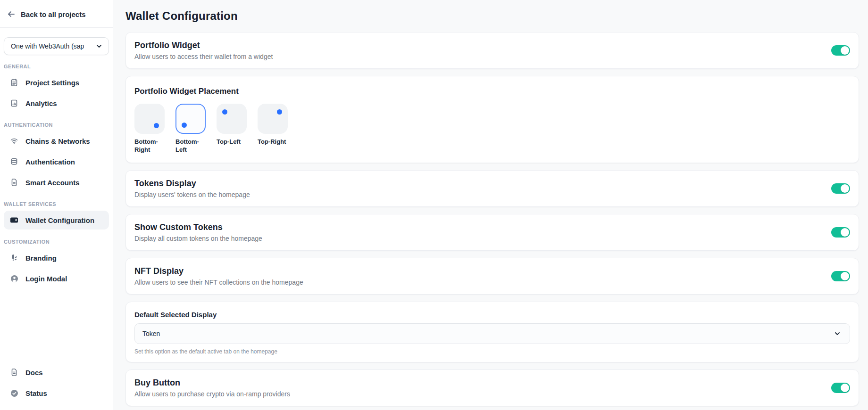 Image resolution: width=868 pixels, height=410 pixels. What do you see at coordinates (191, 119) in the screenshot?
I see `placement-tile-bottom-left` at bounding box center [191, 119].